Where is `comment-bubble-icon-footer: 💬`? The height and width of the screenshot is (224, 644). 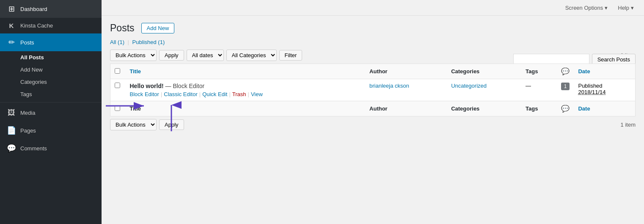 comment-bubble-icon-footer: 💬 is located at coordinates (565, 108).